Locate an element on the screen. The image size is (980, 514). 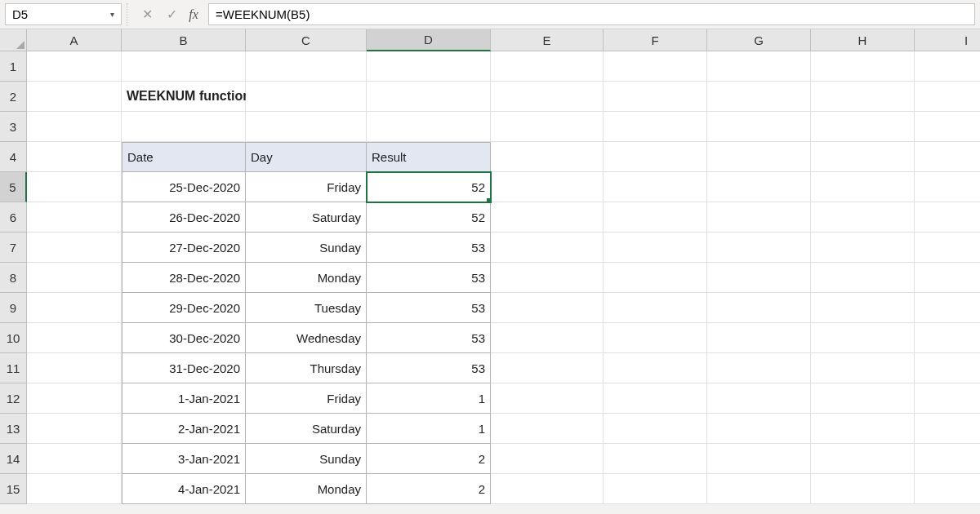
cell-E2 is located at coordinates (547, 96).